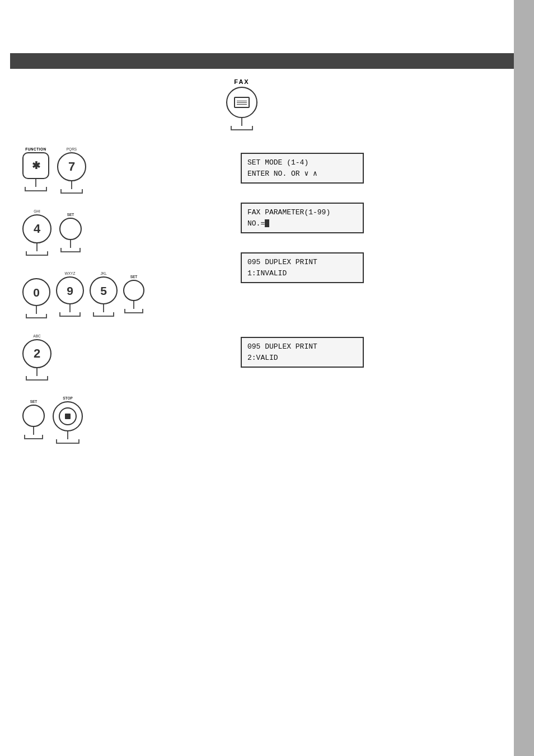 The height and width of the screenshot is (756, 534). What do you see at coordinates (36, 310) in the screenshot?
I see `key0-connector` at bounding box center [36, 310].